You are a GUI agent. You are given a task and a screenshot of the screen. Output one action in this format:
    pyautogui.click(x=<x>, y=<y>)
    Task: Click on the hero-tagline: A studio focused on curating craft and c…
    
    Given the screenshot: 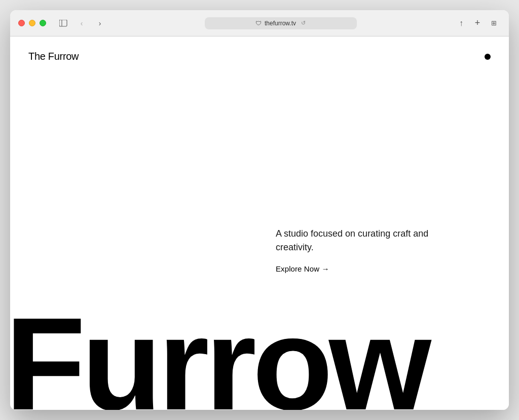 What is the action you would take?
    pyautogui.click(x=362, y=241)
    